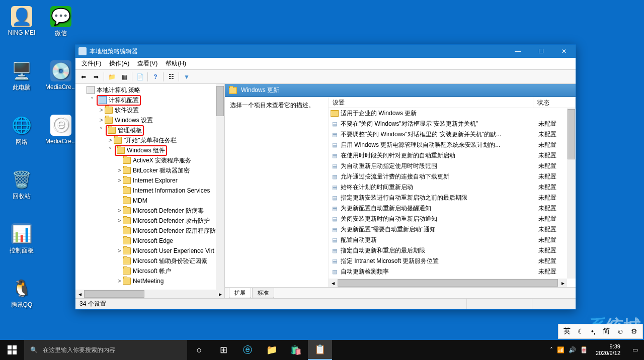 The height and width of the screenshot is (360, 644). What do you see at coordinates (452, 156) in the screenshot?
I see `list-item: ▤在使用时时段关闭针对更新的自动重新启动未配置` at bounding box center [452, 156].